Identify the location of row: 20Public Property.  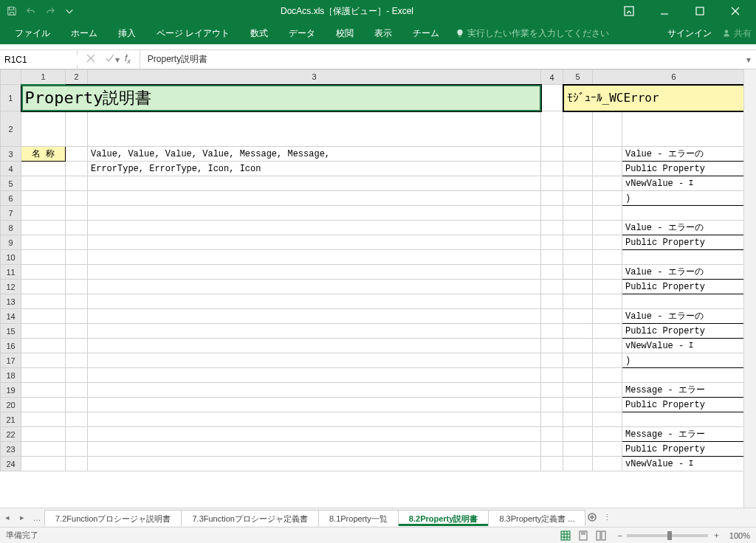
(372, 405).